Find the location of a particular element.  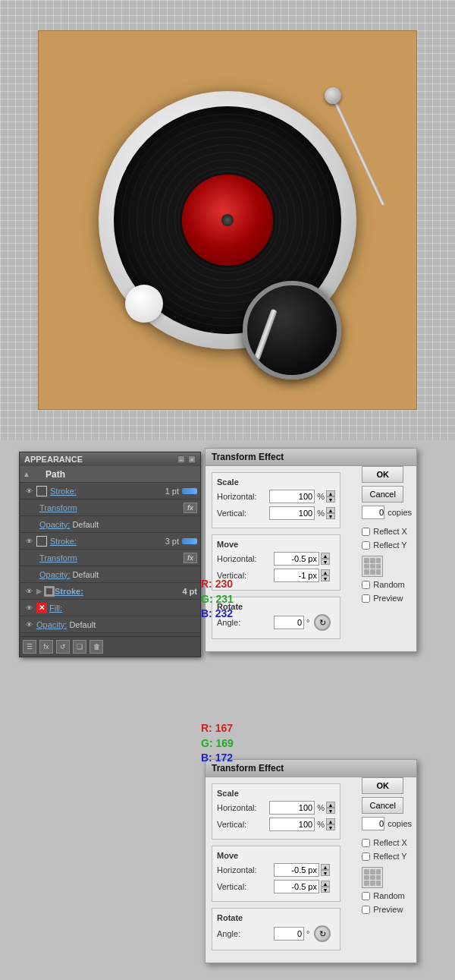

scale-h-stepper-2: ▲ ▼ is located at coordinates (331, 808).